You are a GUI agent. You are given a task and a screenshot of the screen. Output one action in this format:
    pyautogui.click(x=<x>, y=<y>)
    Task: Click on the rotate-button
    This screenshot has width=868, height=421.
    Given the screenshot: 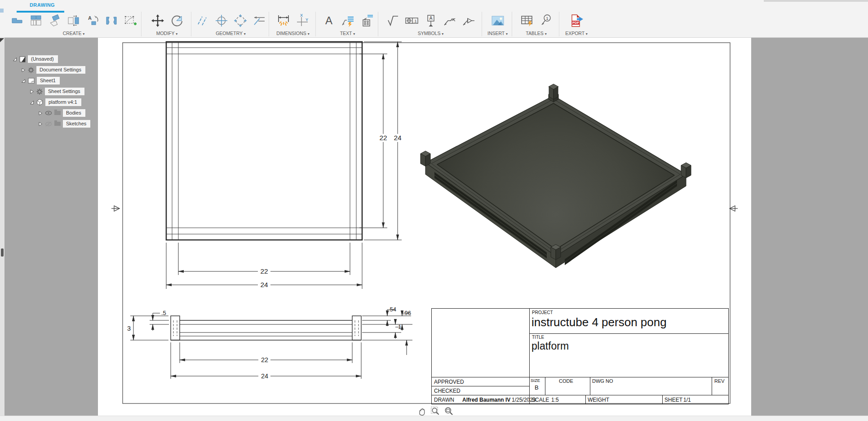 What is the action you would take?
    pyautogui.click(x=177, y=21)
    